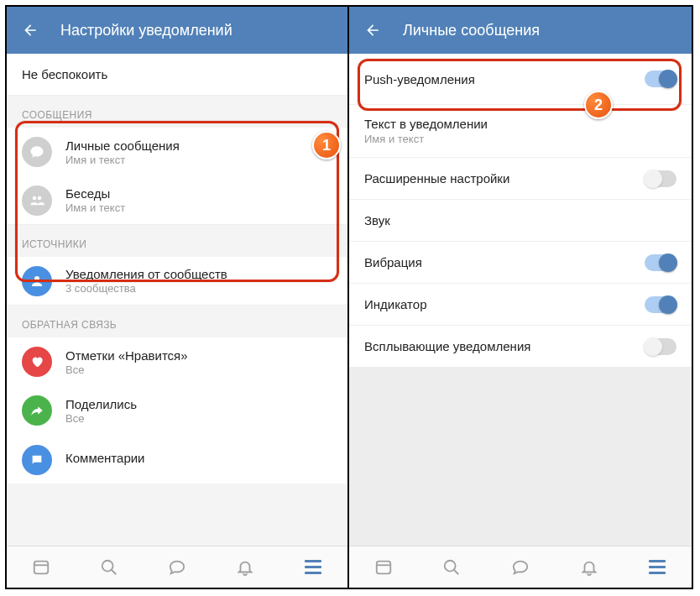 This screenshot has width=700, height=596. What do you see at coordinates (177, 112) in the screenshot?
I see `section-messages-header: СООБЩЕНИЯ` at bounding box center [177, 112].